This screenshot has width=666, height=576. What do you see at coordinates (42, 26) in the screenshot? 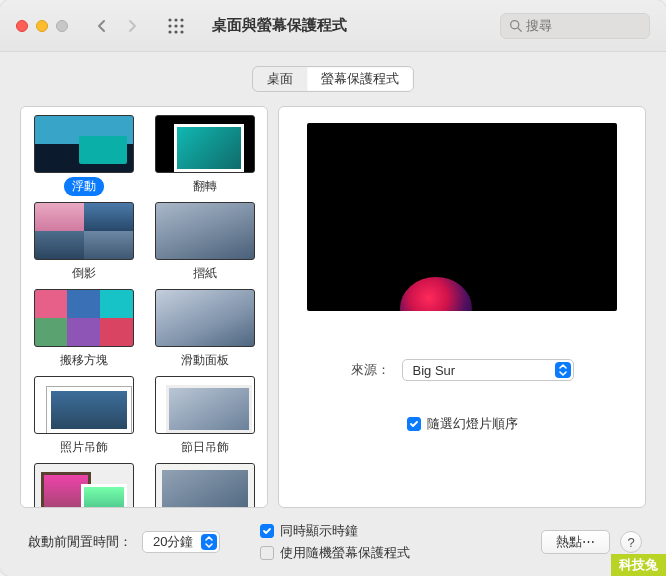
I see `window-traffic-lights` at bounding box center [42, 26].